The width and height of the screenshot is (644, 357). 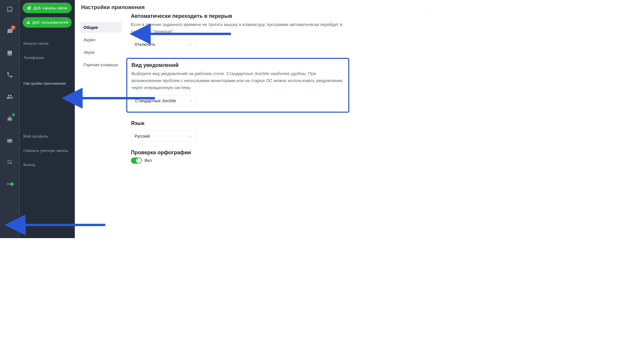 What do you see at coordinates (145, 45) in the screenshot?
I see `autobreak-value: Отключить` at bounding box center [145, 45].